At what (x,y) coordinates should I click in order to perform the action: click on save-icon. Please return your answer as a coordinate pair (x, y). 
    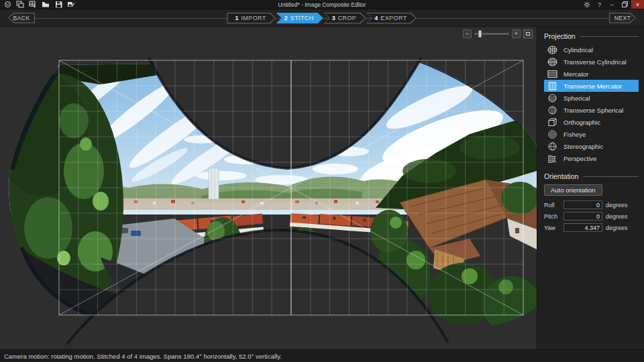
    Looking at the image, I should click on (58, 4).